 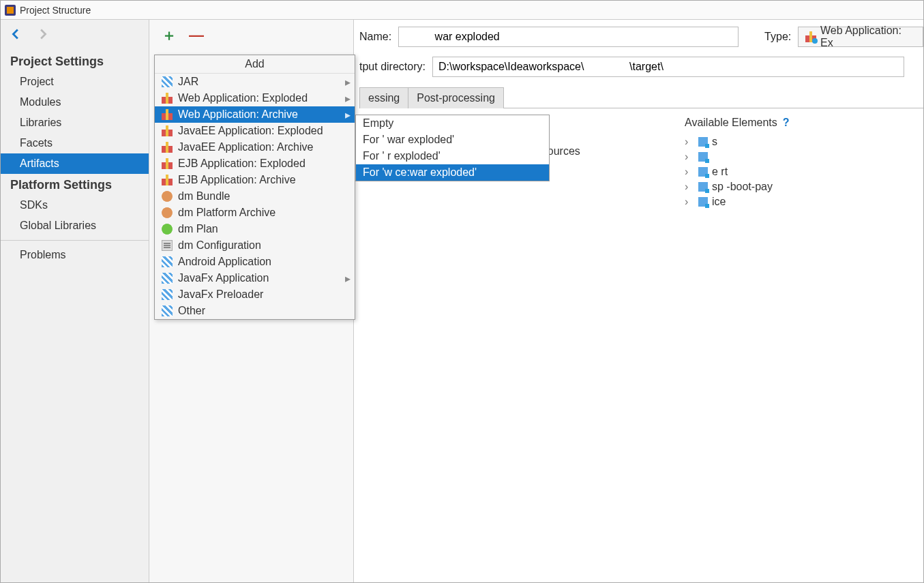 I want to click on sidebar-item-problems: Problems, so click(x=75, y=255).